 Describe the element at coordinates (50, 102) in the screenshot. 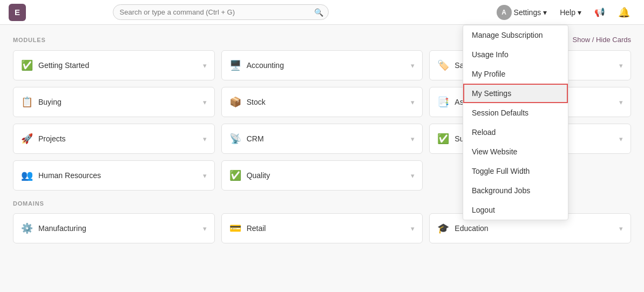

I see `card-label-buying: Buying` at that location.